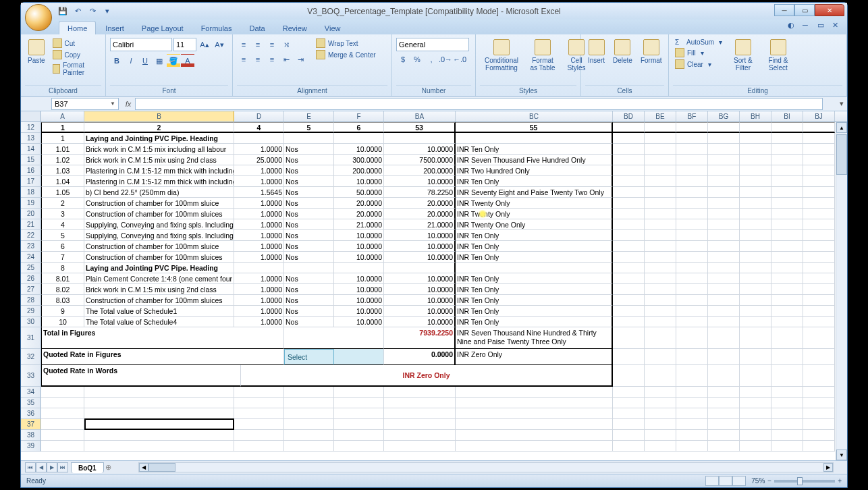 The height and width of the screenshot is (490, 868). I want to click on sheet-tab-boq1: BoQ1, so click(88, 468).